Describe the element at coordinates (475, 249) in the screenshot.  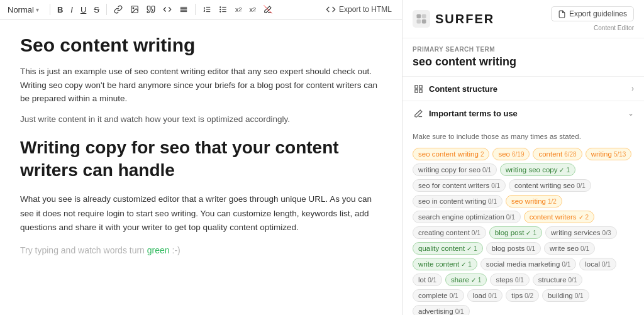
I see `term-score: 1` at that location.